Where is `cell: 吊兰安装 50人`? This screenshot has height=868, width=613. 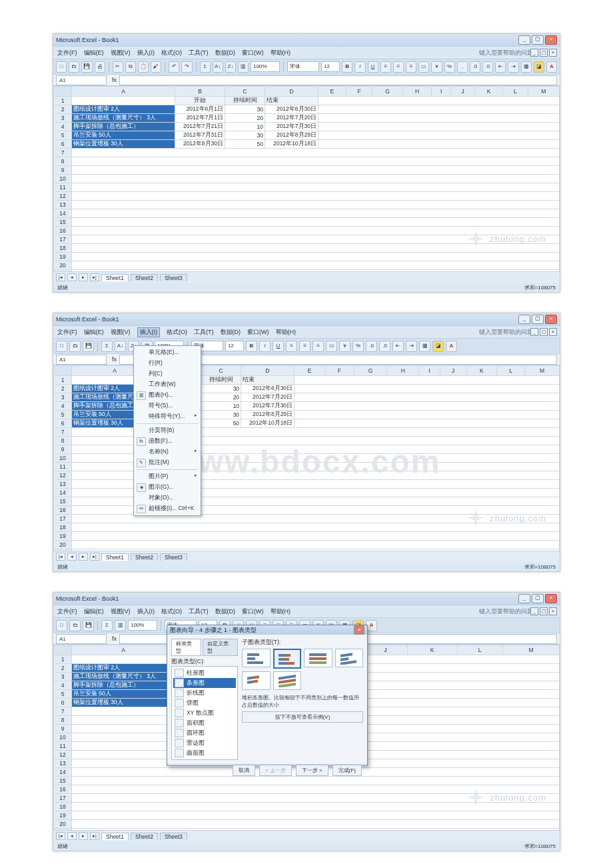 cell: 吊兰安装 50人 is located at coordinates (124, 136).